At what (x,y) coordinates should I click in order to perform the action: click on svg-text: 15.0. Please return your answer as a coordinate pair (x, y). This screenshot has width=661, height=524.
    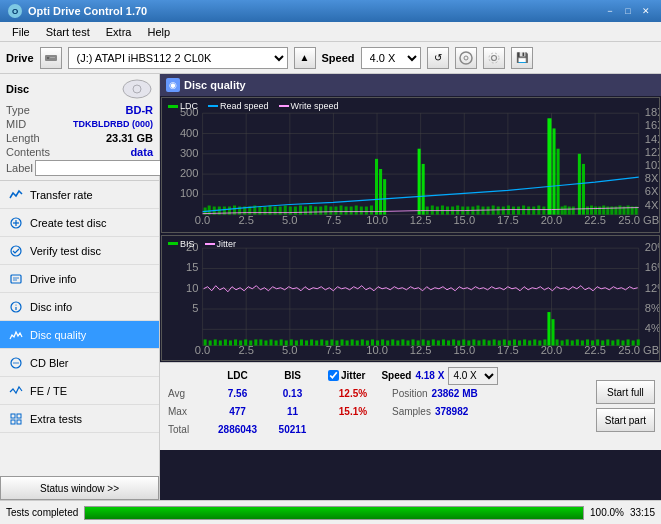
    Looking at the image, I should click on (464, 220).